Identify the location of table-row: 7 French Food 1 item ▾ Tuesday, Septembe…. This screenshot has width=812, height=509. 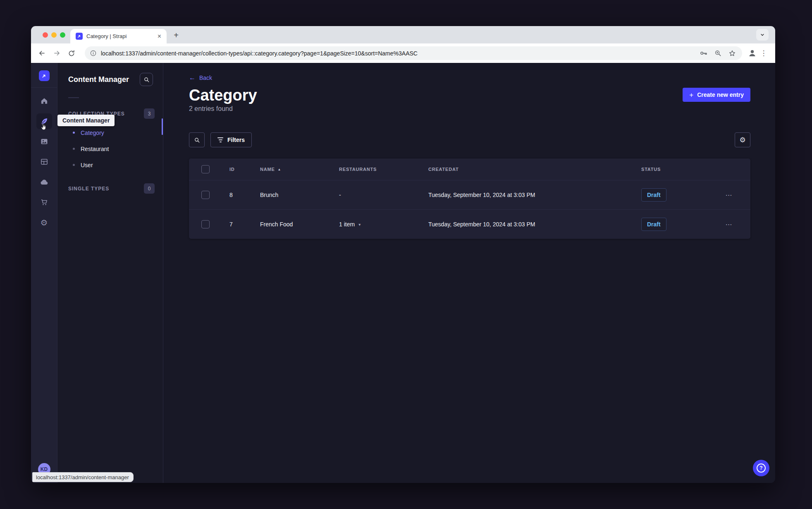
(470, 224).